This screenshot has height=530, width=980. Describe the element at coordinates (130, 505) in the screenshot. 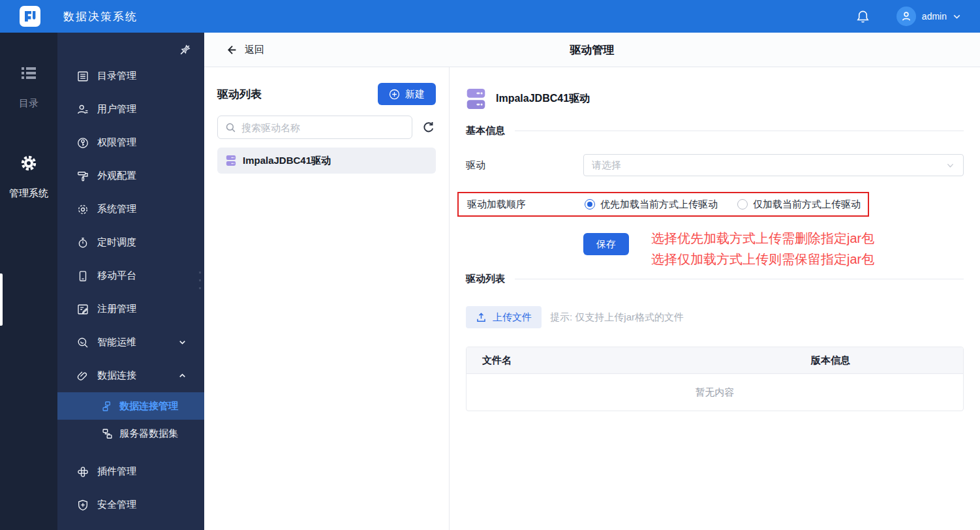

I see `menu-item-security-mgmt: 安全管理` at that location.